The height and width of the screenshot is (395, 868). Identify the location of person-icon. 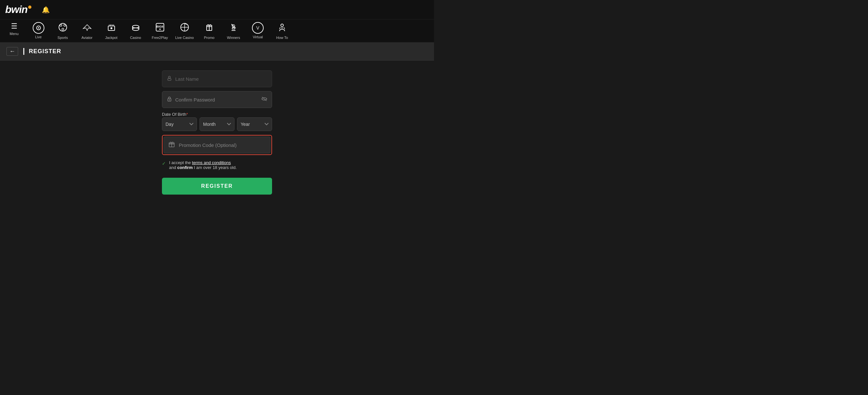
(169, 79).